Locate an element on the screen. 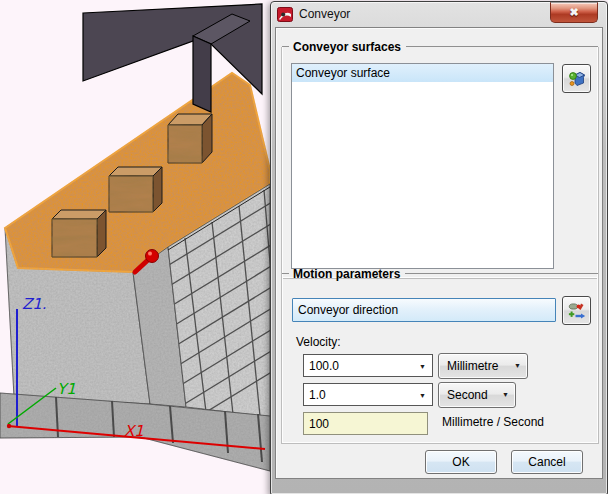  distance-value-input is located at coordinates (358, 366).